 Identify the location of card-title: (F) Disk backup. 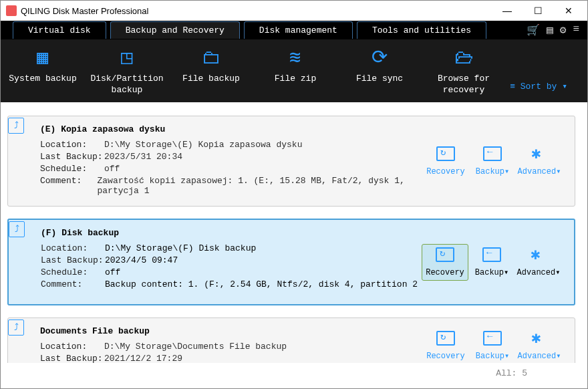
(231, 233).